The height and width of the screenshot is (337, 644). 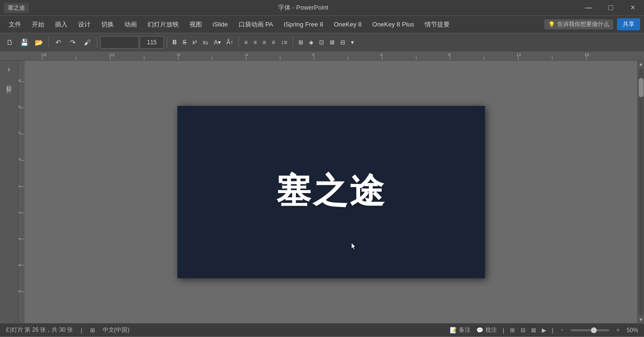 What do you see at coordinates (93, 330) in the screenshot?
I see `fit-slide-button: ⊞` at bounding box center [93, 330].